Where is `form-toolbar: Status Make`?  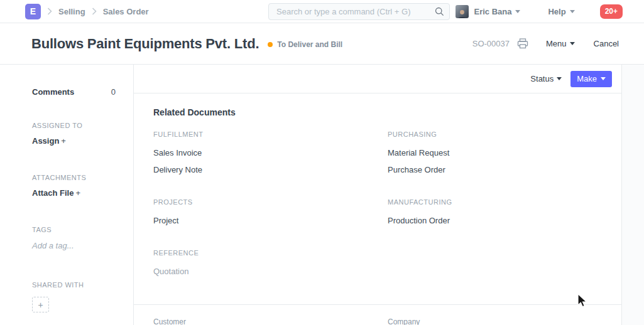 form-toolbar: Status Make is located at coordinates (378, 79).